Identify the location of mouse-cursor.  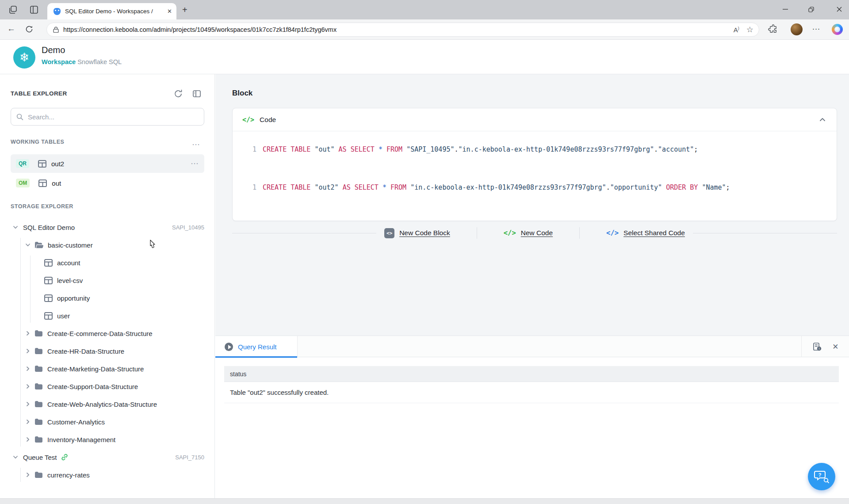
(152, 245).